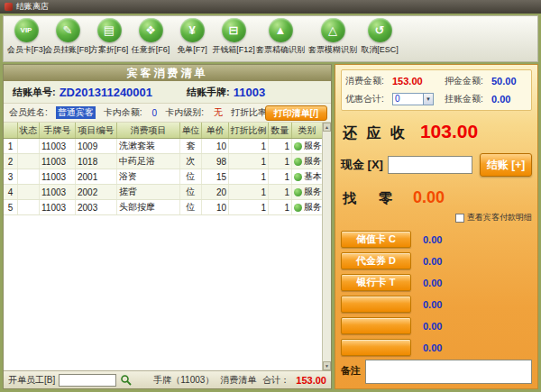 This screenshot has height=392, width=541. I want to click on consume-label: 消费金额:, so click(369, 81).